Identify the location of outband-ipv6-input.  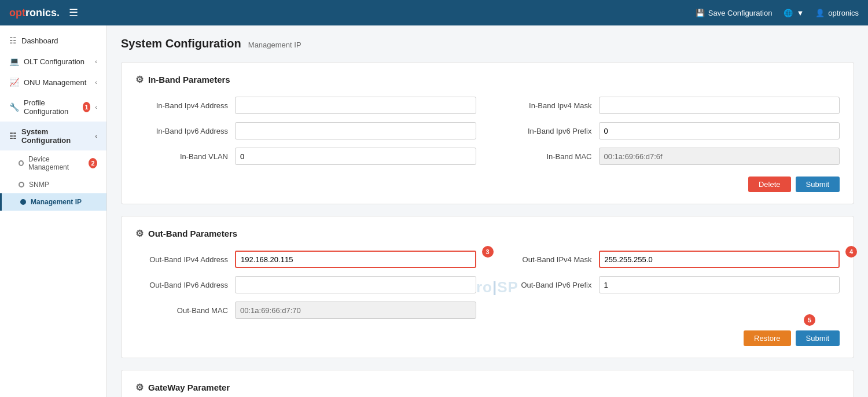
(355, 285).